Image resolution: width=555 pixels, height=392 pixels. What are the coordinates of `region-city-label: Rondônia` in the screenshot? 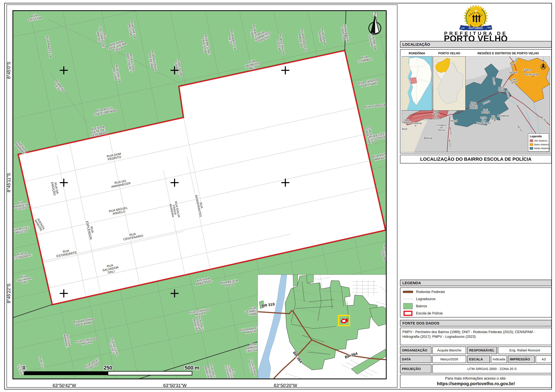 It's located at (503, 116).